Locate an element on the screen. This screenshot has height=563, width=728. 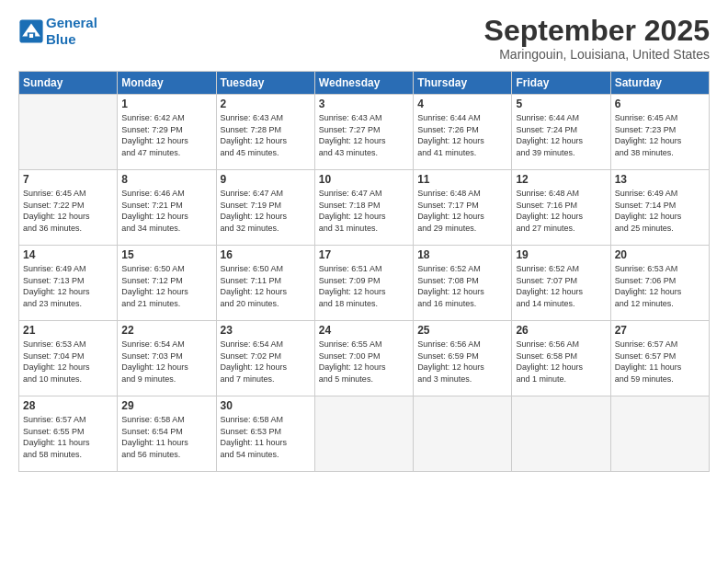
weekday-friday: Friday is located at coordinates (561, 83).